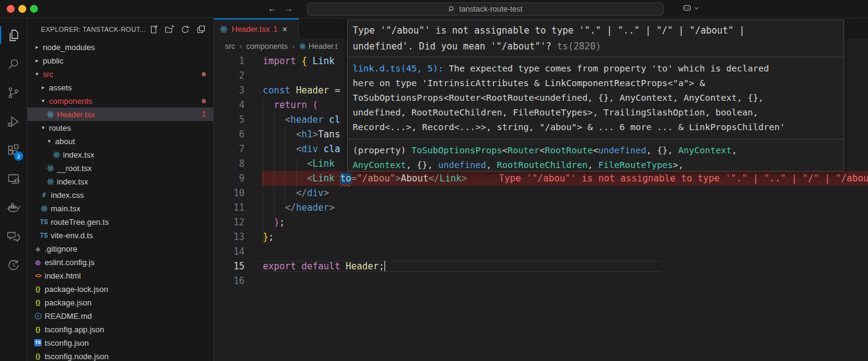 The width and height of the screenshot is (868, 361). I want to click on copilot-menu-button, so click(691, 8).